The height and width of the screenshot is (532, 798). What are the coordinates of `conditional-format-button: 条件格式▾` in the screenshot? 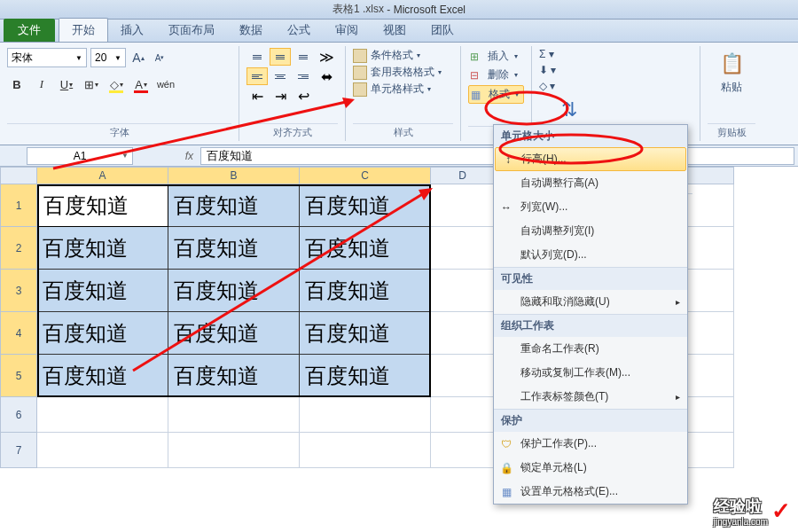 It's located at (403, 55).